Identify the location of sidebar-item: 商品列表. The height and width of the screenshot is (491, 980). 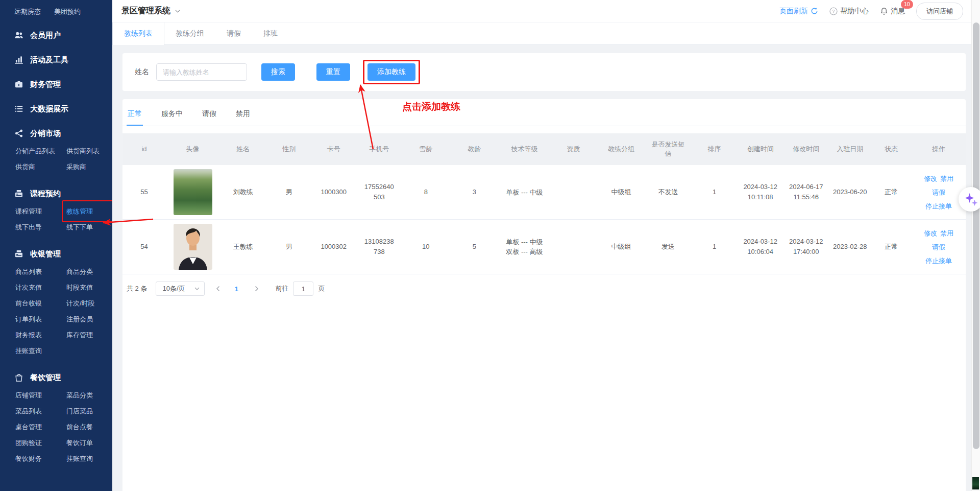
(41, 272).